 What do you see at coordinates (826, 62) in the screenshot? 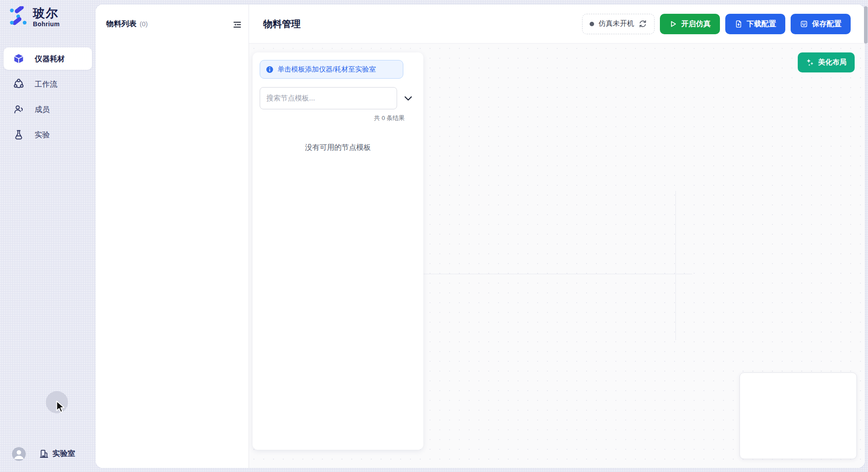
I see `beautify-layout-button: 美化布局` at bounding box center [826, 62].